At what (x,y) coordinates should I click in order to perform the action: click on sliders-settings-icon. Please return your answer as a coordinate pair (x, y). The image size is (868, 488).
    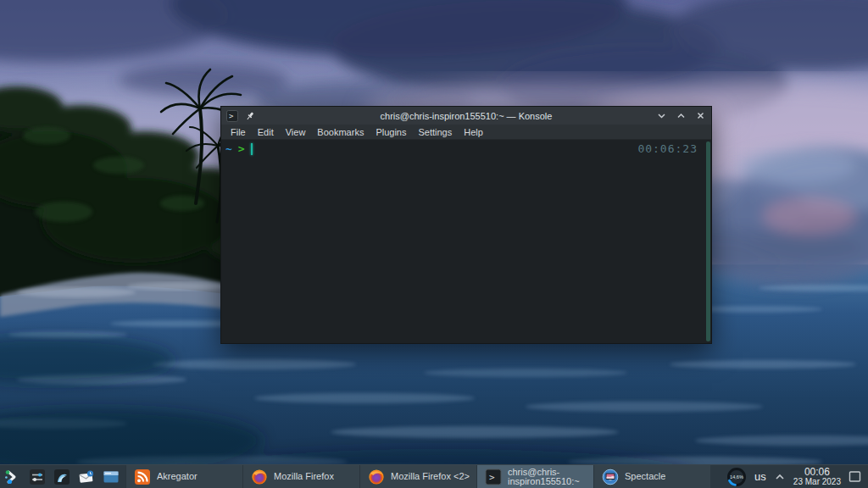
    Looking at the image, I should click on (37, 477).